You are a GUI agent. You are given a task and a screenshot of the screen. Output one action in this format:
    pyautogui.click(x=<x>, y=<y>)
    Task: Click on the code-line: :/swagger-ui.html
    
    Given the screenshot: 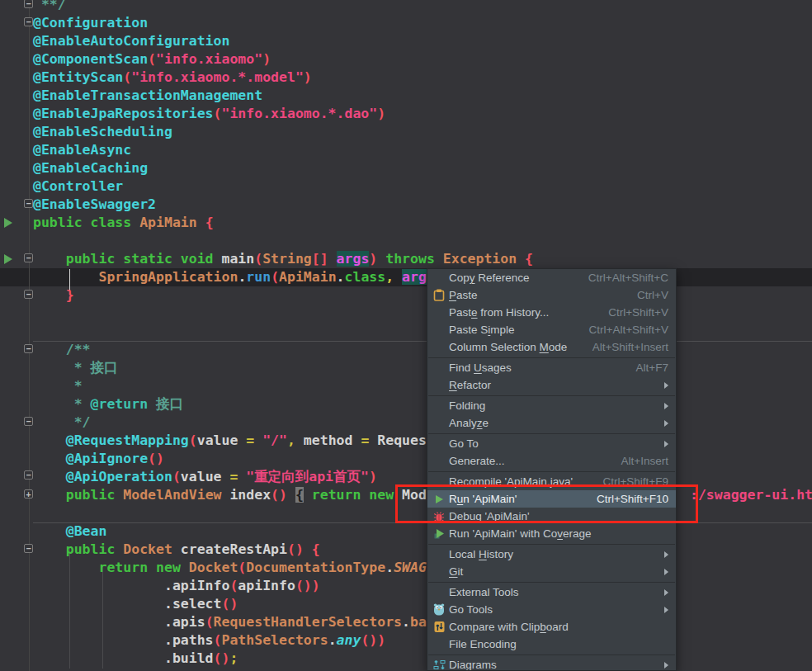 What is the action you would take?
    pyautogui.click(x=751, y=495)
    